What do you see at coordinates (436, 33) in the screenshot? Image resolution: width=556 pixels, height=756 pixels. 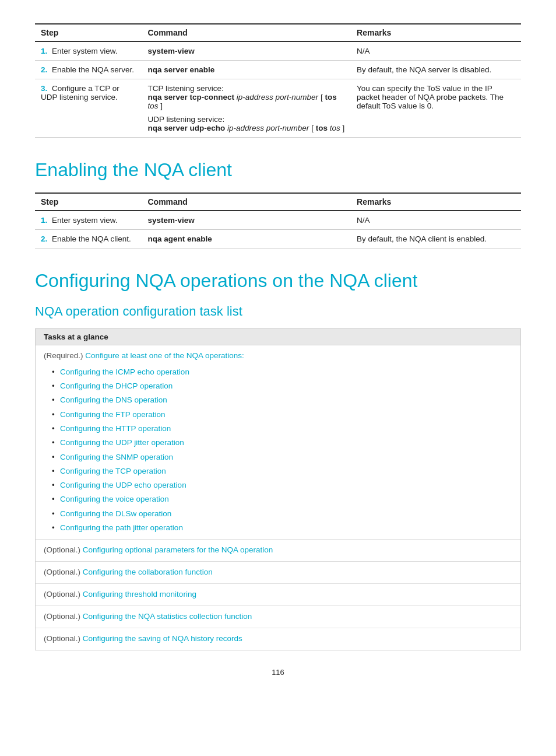 I see `table1-header-remarks: Remarks` at bounding box center [436, 33].